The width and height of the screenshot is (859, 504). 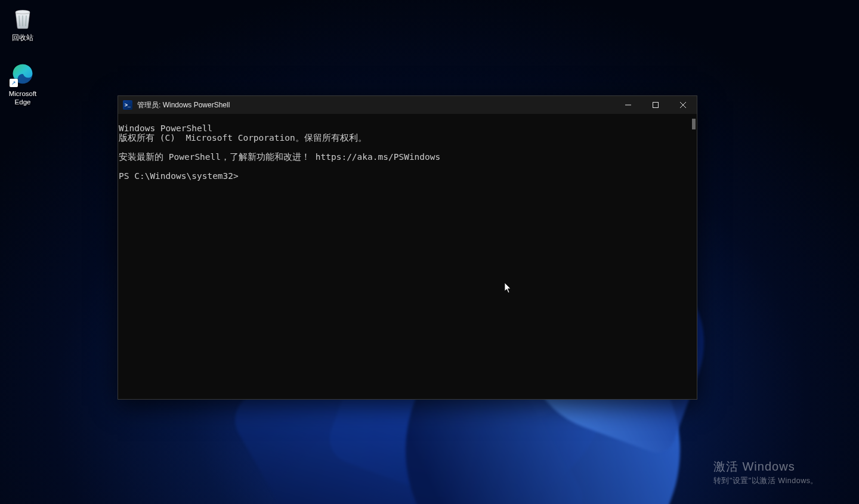 What do you see at coordinates (184, 105) in the screenshot?
I see `window-title: 管理员: Windows PowerShell` at bounding box center [184, 105].